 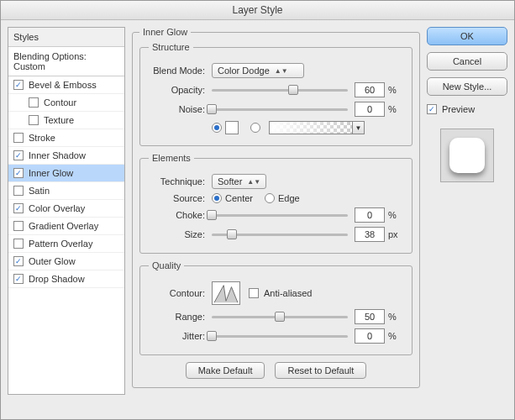 What do you see at coordinates (66, 208) in the screenshot?
I see `sidebar-item-color-overlay: Color Overlay` at bounding box center [66, 208].